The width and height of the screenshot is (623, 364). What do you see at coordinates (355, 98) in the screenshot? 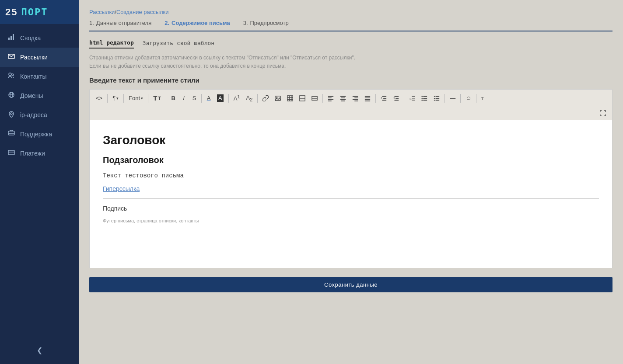
I see `align-right-button` at bounding box center [355, 98].